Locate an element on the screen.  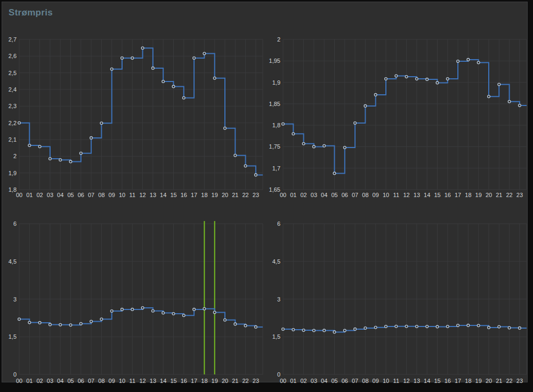
svg-text: 2,2 is located at coordinates (13, 123).